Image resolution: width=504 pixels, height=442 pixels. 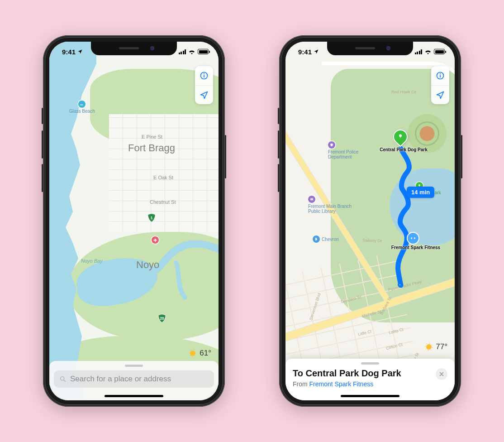 I want to click on highway-shield-1: 1, so click(x=152, y=218).